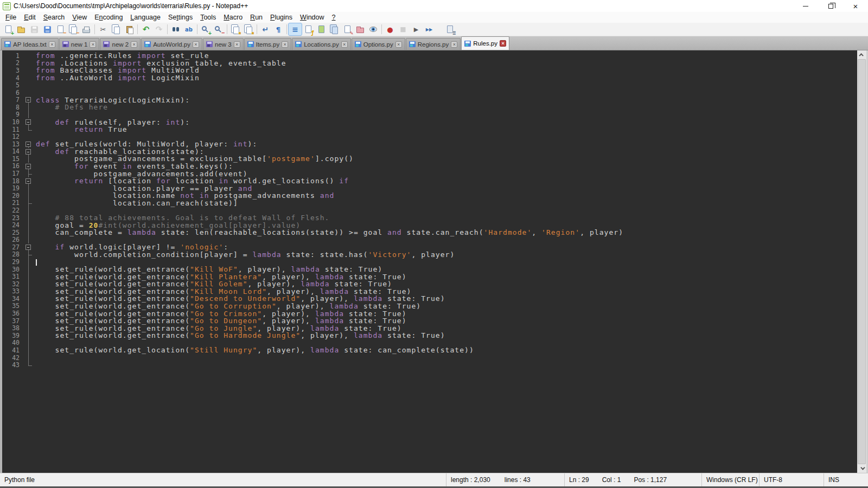  What do you see at coordinates (145, 17) in the screenshot?
I see `menu-item-language: Language` at bounding box center [145, 17].